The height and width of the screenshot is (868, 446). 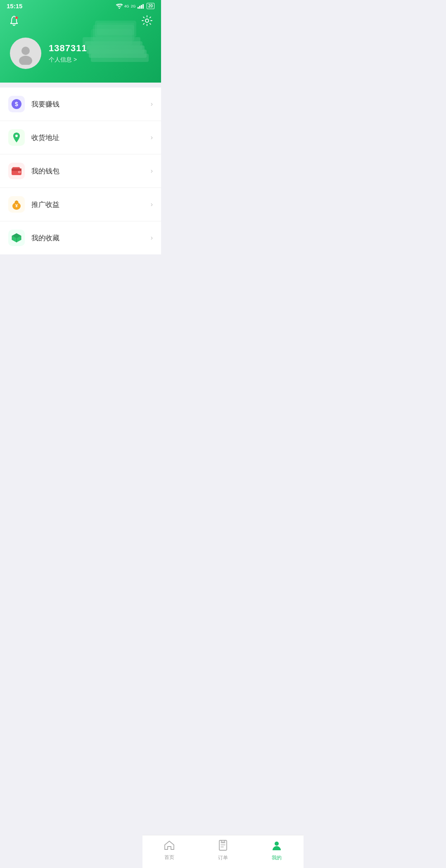 I want to click on wifi-icon, so click(x=119, y=6).